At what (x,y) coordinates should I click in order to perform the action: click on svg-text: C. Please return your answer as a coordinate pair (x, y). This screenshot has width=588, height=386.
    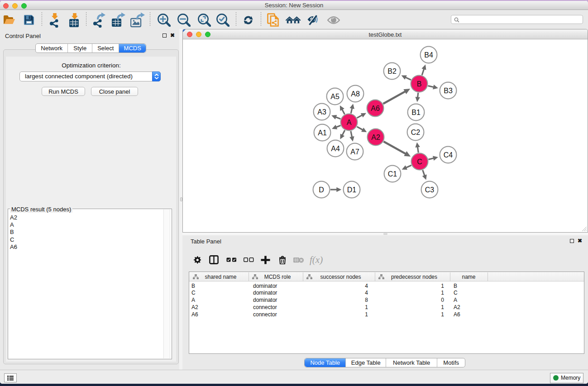
    Looking at the image, I should click on (420, 162).